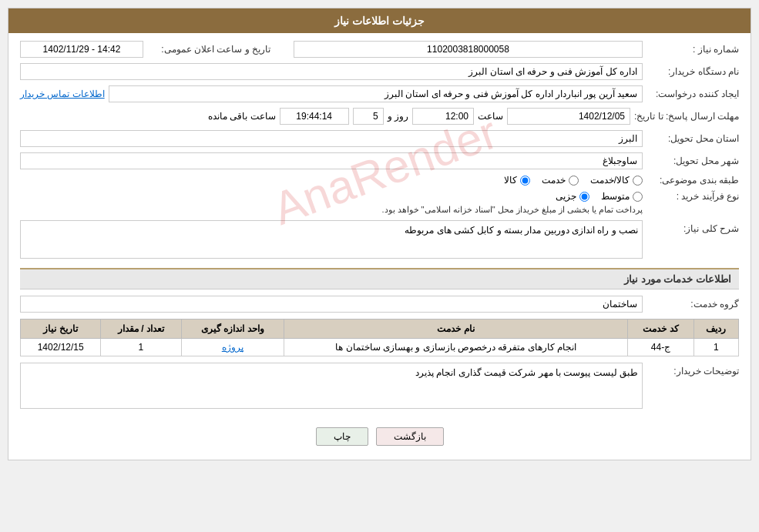  Describe the element at coordinates (62, 94) in the screenshot. I see `ijadkonande-link: اطلاعات تماس خریدار` at that location.